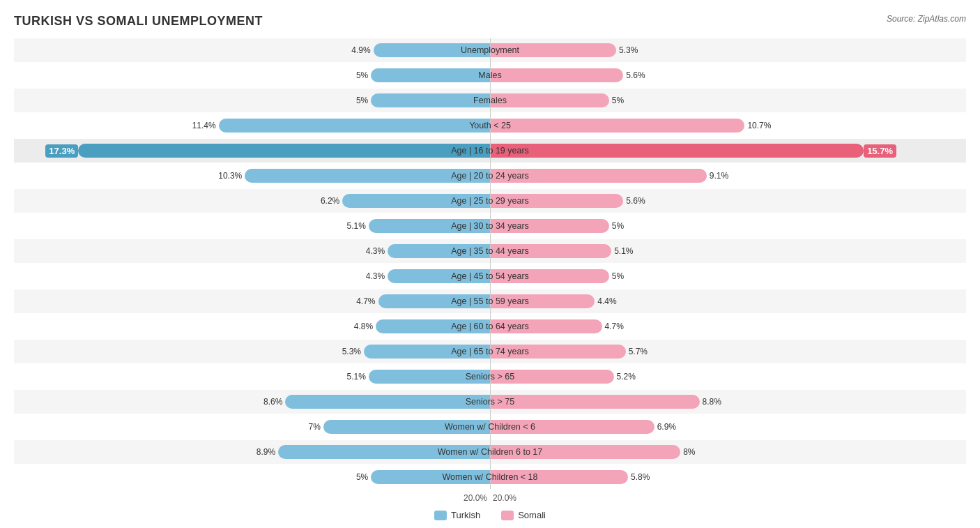 The height and width of the screenshot is (528, 980). Describe the element at coordinates (268, 452) in the screenshot. I see `value-left: 8.9%` at that location.